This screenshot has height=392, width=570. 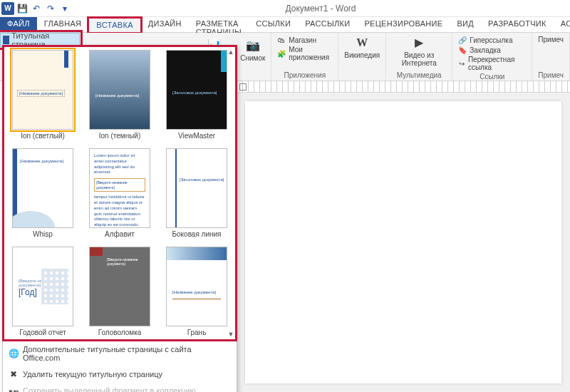 What do you see at coordinates (120, 354) in the screenshot?
I see `more-cover-pages: 🌐Дополнительные титульные страницы с сай…` at bounding box center [120, 354].